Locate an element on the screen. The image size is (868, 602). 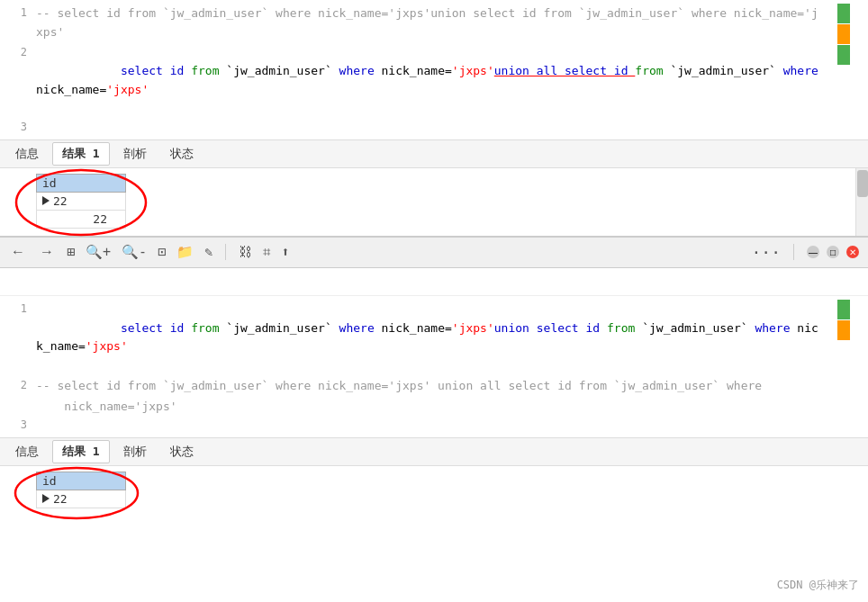
watermark: CSDN @乐神来了 is located at coordinates (818, 585).